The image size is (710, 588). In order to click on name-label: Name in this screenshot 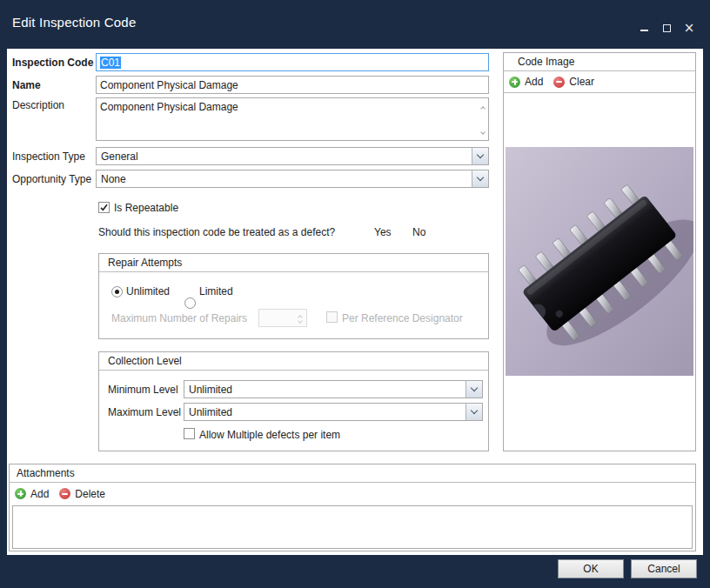, I will do `click(26, 85)`.